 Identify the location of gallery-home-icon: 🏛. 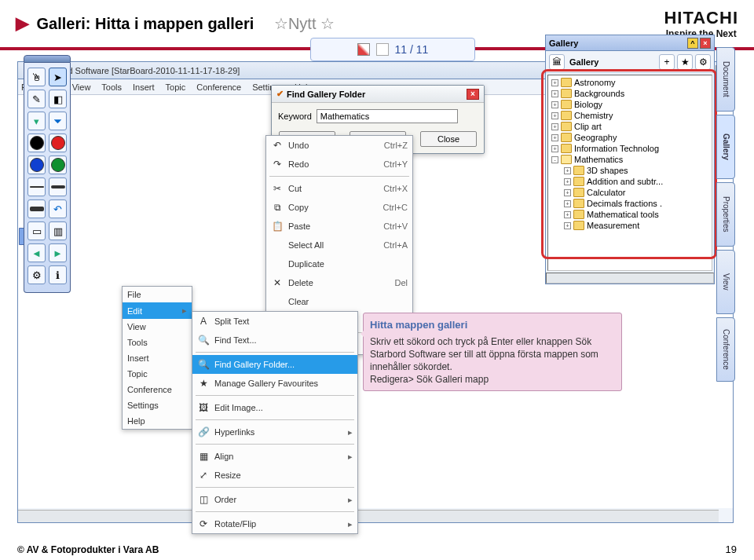
(557, 62).